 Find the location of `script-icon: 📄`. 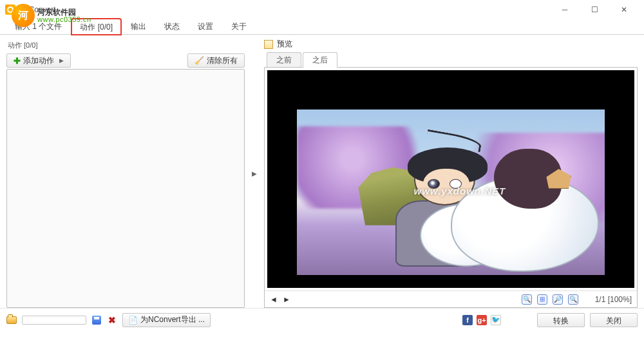

script-icon: 📄 is located at coordinates (133, 320).